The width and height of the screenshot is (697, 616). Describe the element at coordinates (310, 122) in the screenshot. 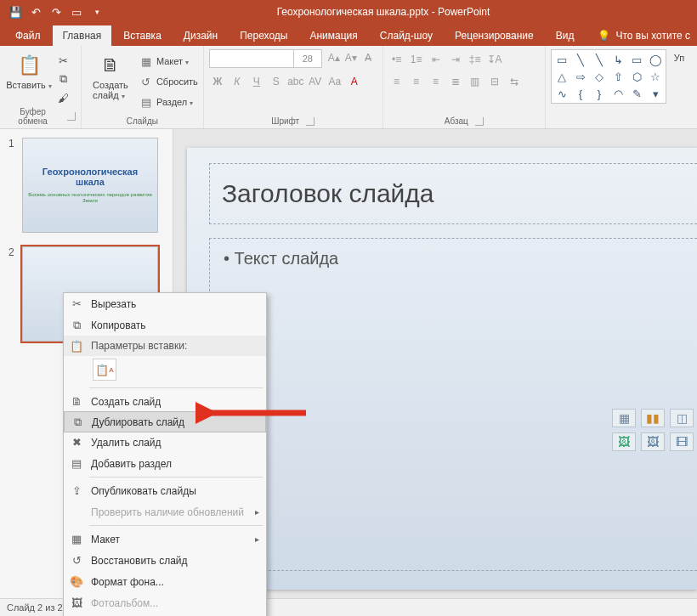

I see `font-launcher-icon` at that location.